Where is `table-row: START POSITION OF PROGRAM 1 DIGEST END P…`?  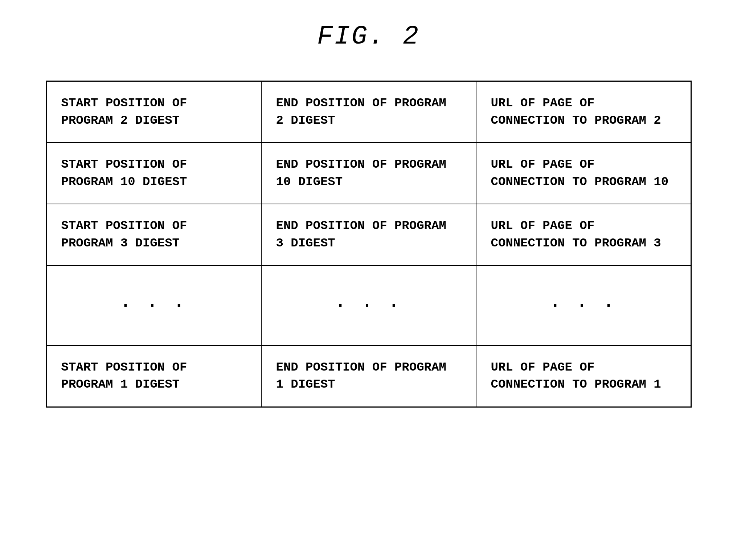 table-row: START POSITION OF PROGRAM 1 DIGEST END P… is located at coordinates (369, 376).